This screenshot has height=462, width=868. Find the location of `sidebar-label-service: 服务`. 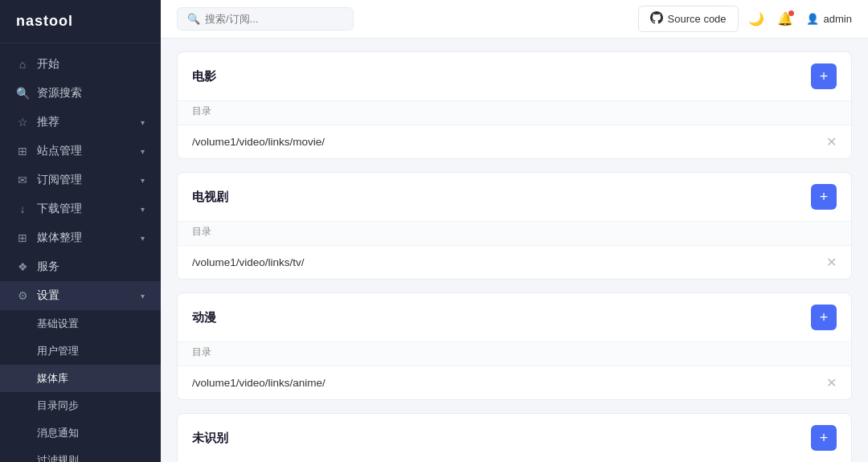

sidebar-label-service: 服务 is located at coordinates (91, 267).